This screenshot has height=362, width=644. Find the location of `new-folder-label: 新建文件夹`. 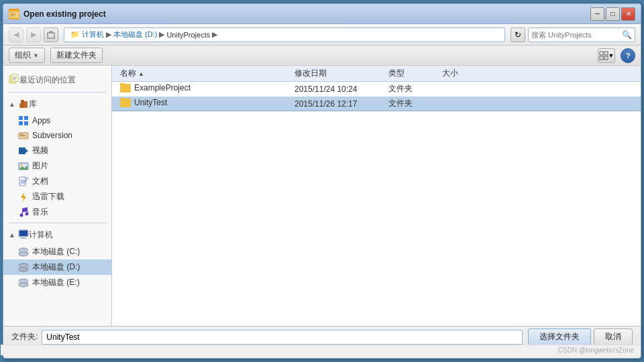

new-folder-label: 新建文件夹 is located at coordinates (76, 55).